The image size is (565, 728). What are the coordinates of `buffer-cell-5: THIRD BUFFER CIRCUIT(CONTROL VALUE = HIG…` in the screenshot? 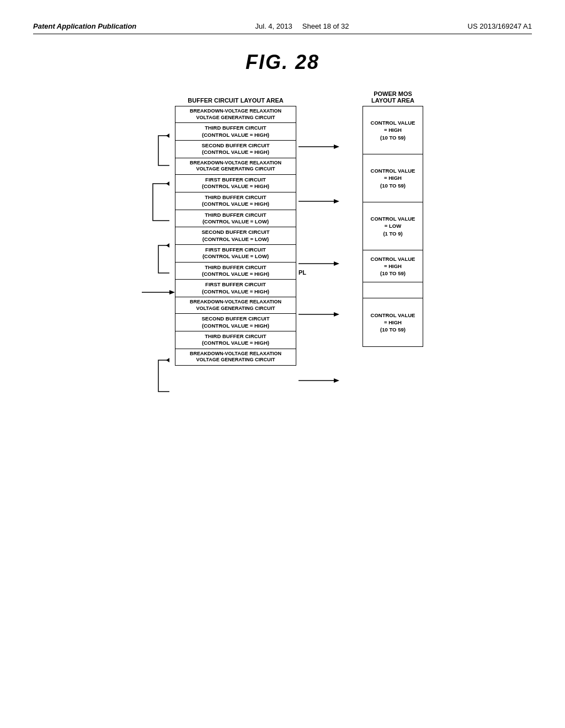 It's located at (236, 201).